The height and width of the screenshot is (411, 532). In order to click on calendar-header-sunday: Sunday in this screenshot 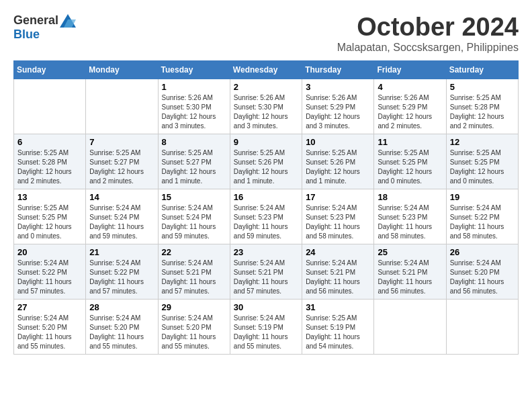, I will do `click(50, 70)`.